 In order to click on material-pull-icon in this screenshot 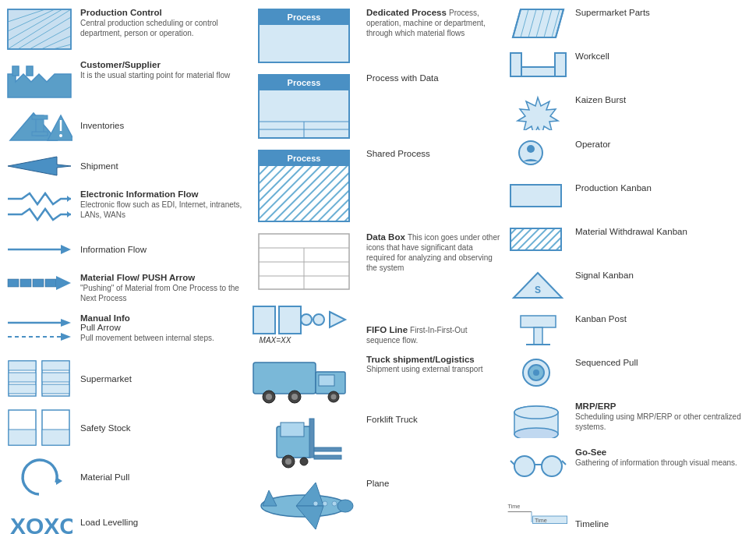, I will do `click(39, 477)`.